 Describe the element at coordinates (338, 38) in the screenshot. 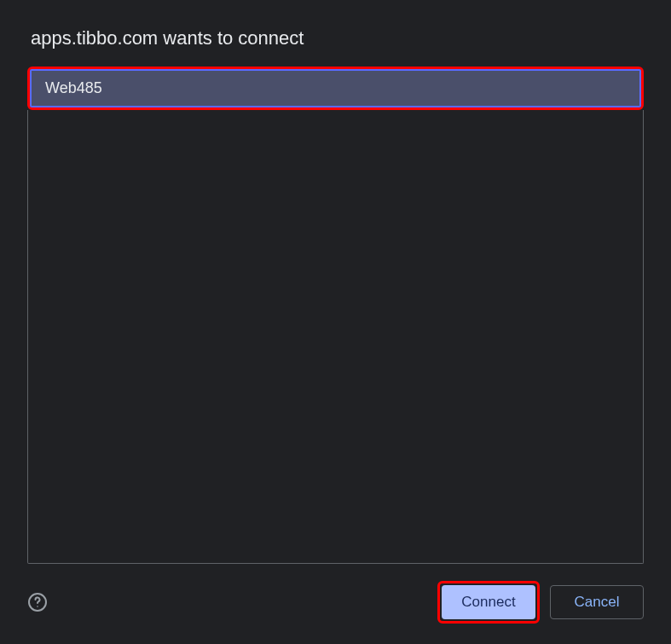

I see `dialog-title: apps.tibbo.com wants to connect` at that location.